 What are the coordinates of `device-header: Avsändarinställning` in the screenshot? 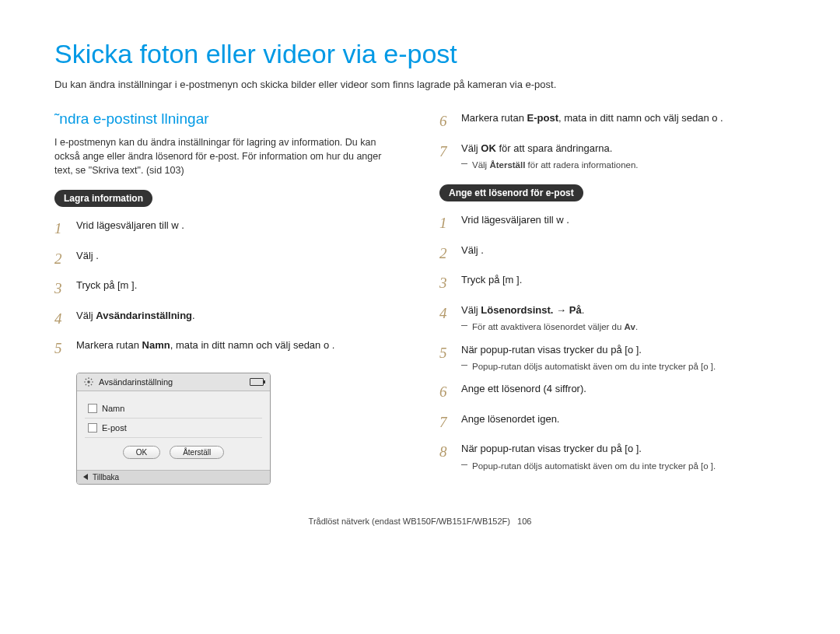 It's located at (173, 383).